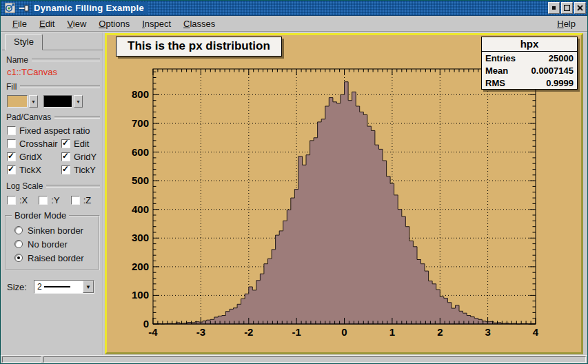  I want to click on checkbox-crosshair: Crosshair, so click(34, 143).